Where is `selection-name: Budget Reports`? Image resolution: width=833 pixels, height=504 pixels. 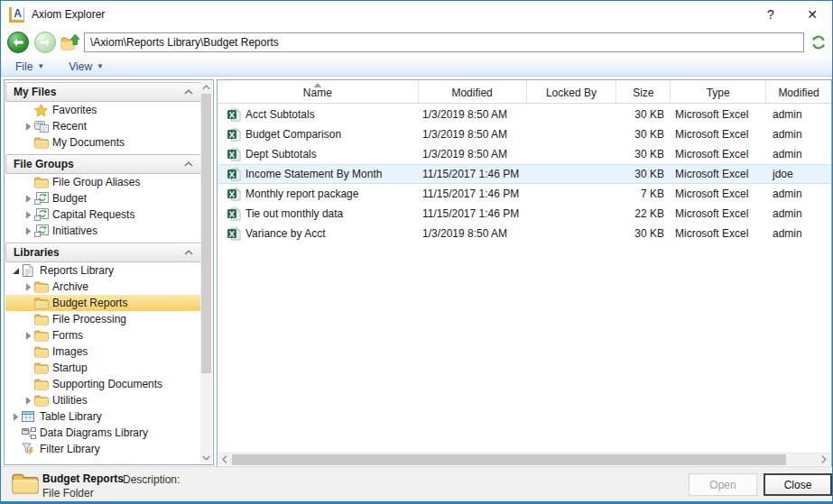
selection-name: Budget Reports is located at coordinates (83, 479).